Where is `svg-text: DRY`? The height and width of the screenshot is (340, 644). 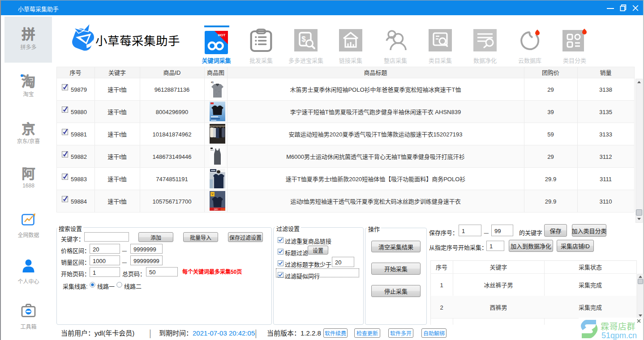
svg-text: DRY is located at coordinates (216, 209).